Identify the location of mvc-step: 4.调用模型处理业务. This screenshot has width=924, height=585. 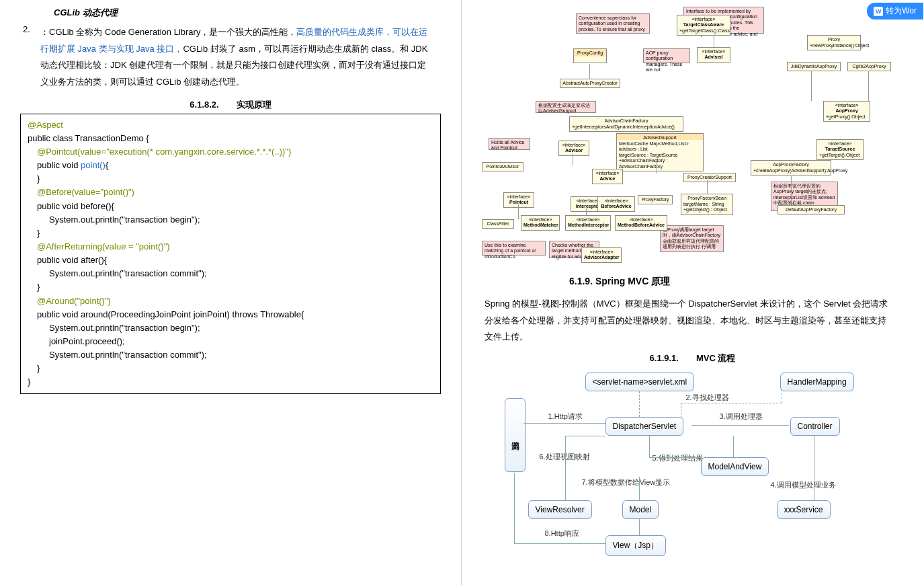
(804, 485).